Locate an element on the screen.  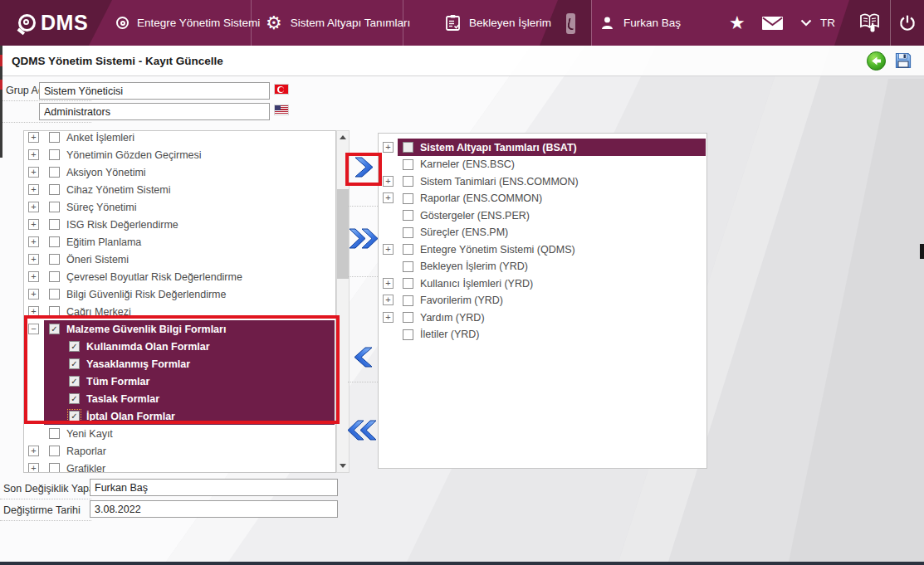
help-manual-book-icon is located at coordinates (870, 23).